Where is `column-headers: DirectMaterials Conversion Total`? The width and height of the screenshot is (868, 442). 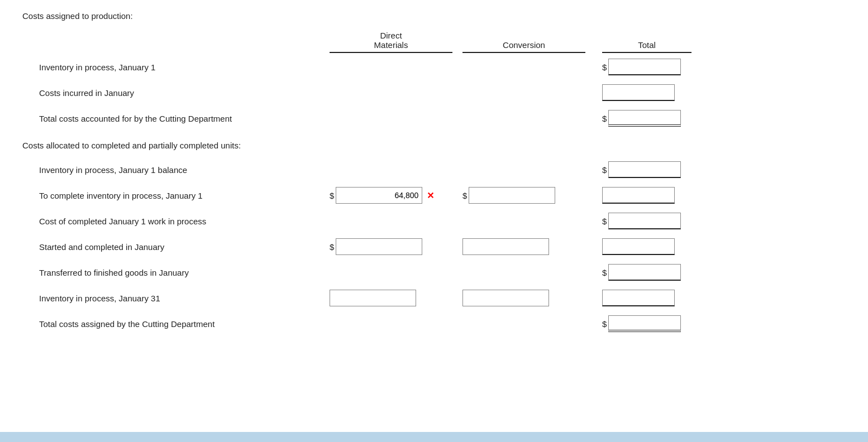 column-headers: DirectMaterials Conversion Total is located at coordinates (434, 42).